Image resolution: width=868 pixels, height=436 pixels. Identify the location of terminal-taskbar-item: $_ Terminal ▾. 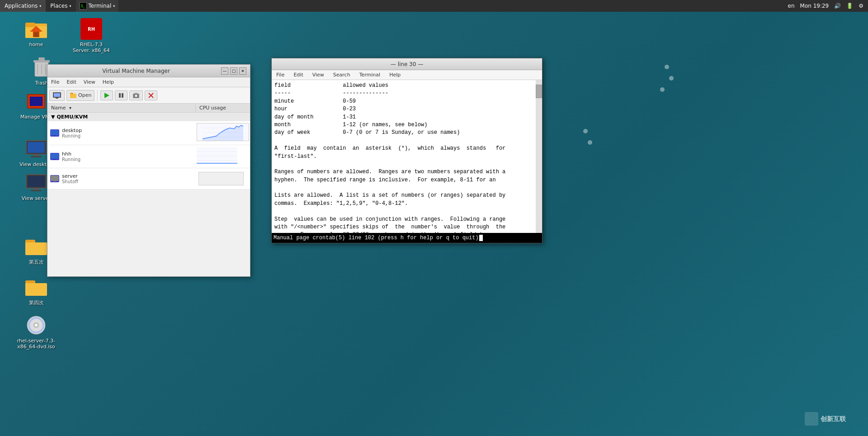
(98, 6).